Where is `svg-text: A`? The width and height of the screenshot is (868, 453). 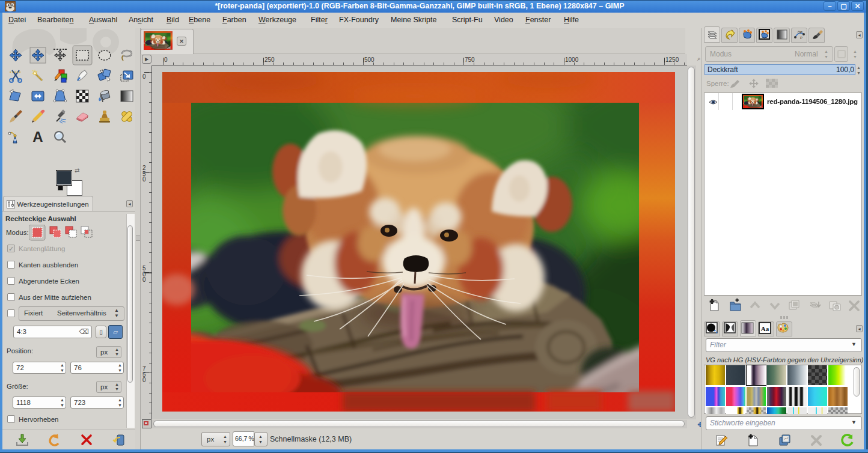 svg-text: A is located at coordinates (37, 137).